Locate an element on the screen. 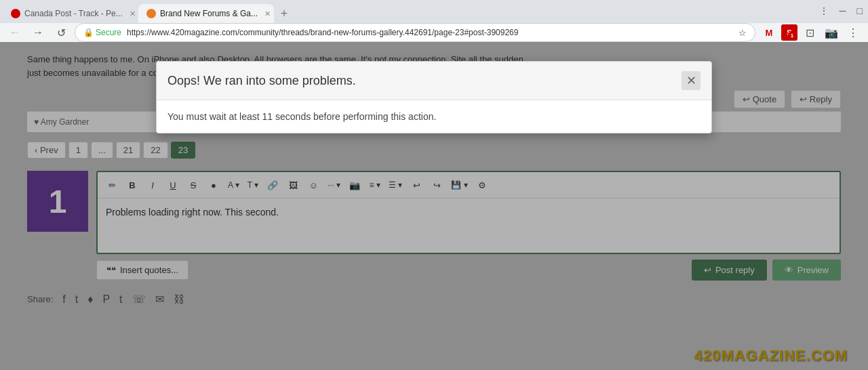  nav-bar: ← → ↺ 🔒 Secure https://www.420magazine.c… is located at coordinates (434, 33).